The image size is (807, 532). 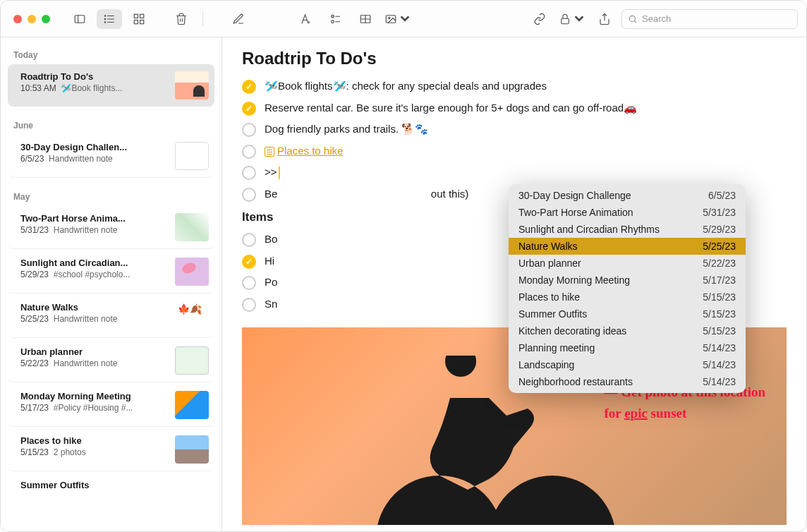 I want to click on suggestion-item: Two-Part Horse Animation5/31/23, so click(x=627, y=212).